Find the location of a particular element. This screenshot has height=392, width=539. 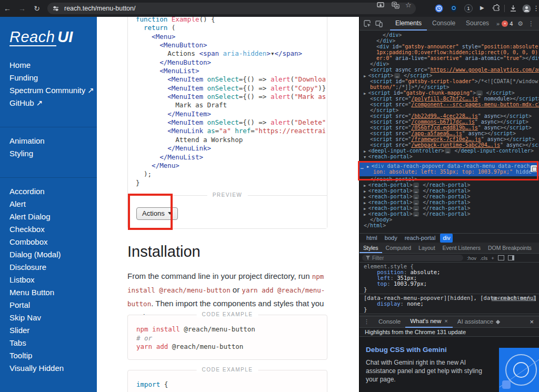

styles-tab-event-listeners: Event Listeners is located at coordinates (462, 248).